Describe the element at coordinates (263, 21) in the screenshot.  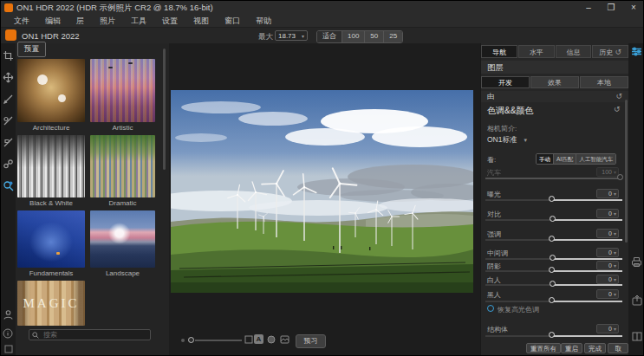
I see `menu-help: 帮助` at that location.